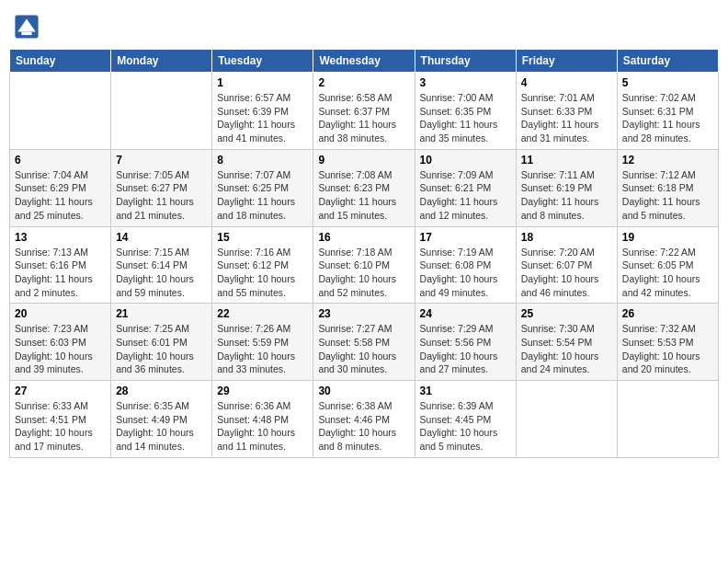  What do you see at coordinates (667, 118) in the screenshot?
I see `day-info: Sunrise: 7:02 AM Sunset: 6:31 PM Dayligh…` at bounding box center [667, 118].